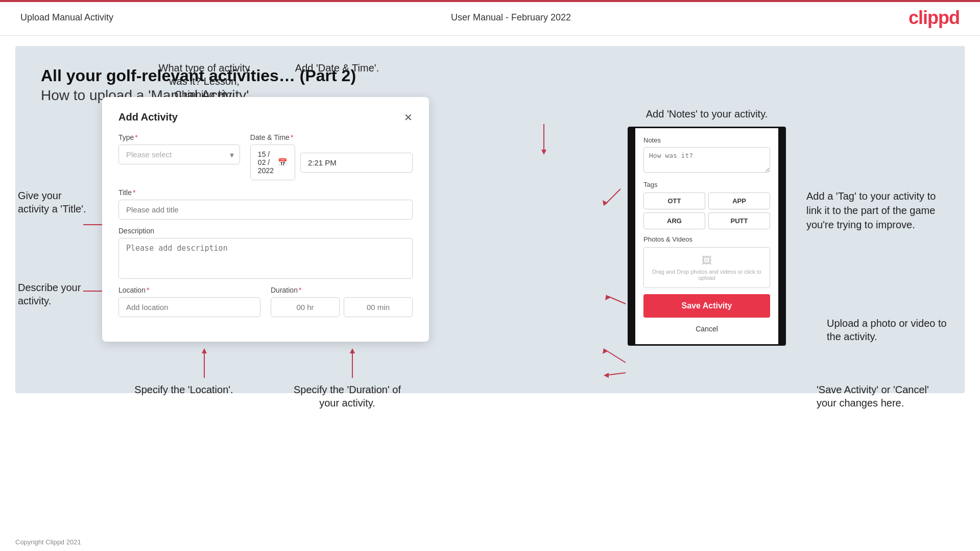 This screenshot has width=980, height=551. What do you see at coordinates (67, 17) in the screenshot?
I see `page-title: Upload Manual Activity` at bounding box center [67, 17].